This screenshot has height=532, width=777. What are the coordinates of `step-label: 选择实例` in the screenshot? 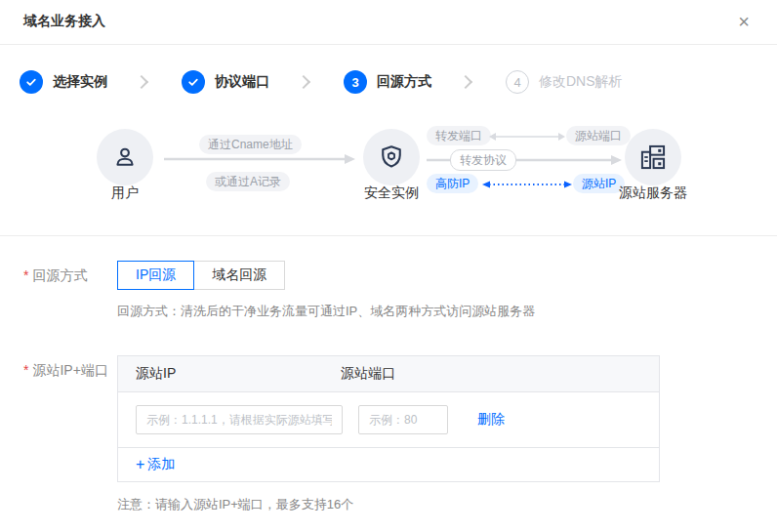 It's located at (80, 82).